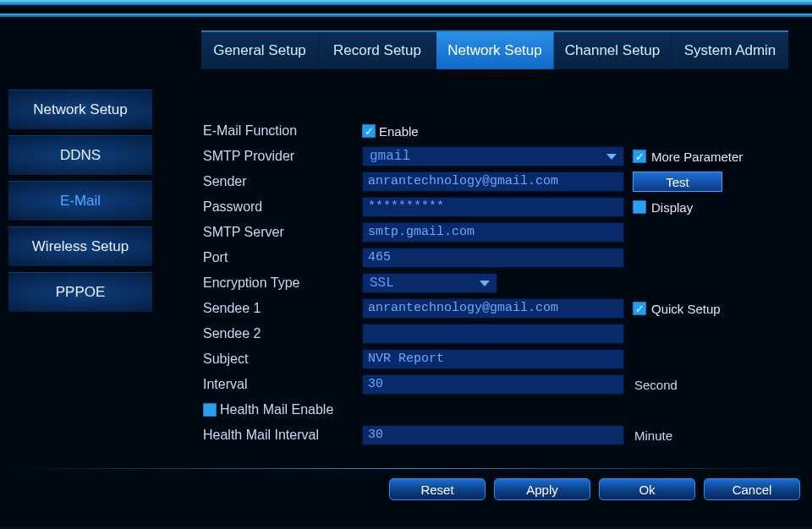 The image size is (812, 529). I want to click on interval-unit: Second, so click(685, 385).